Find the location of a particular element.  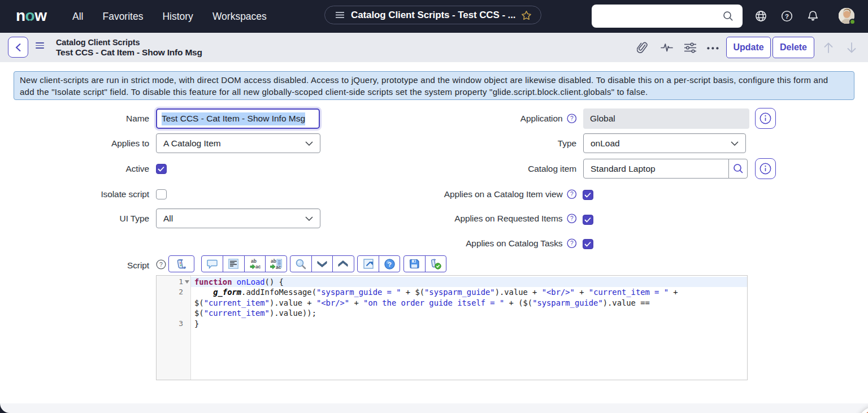

search-code-icon is located at coordinates (301, 264).